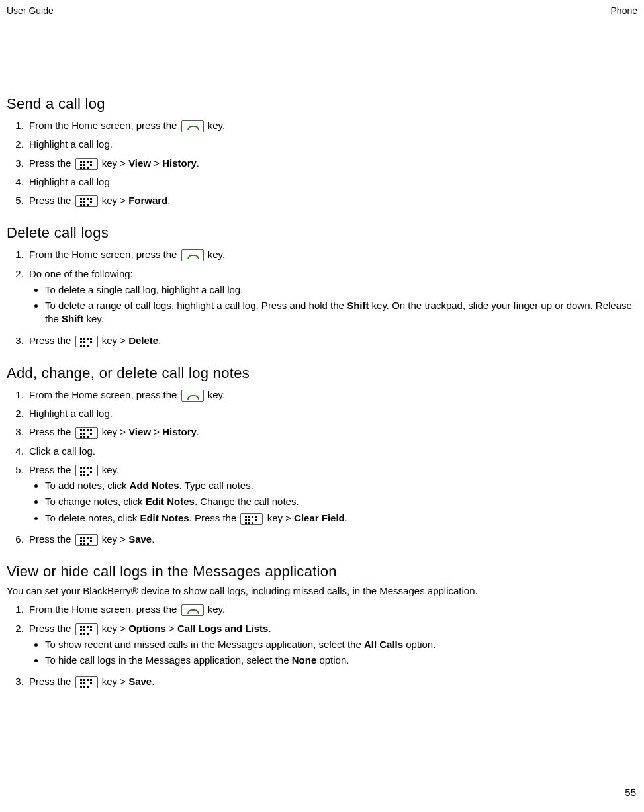  I want to click on header-right: Phone, so click(624, 11).